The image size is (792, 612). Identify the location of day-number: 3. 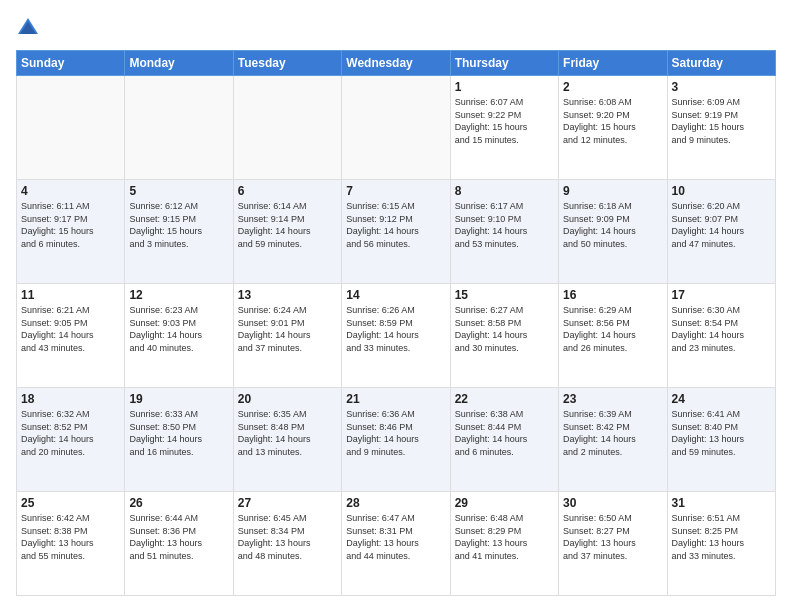
(722, 87).